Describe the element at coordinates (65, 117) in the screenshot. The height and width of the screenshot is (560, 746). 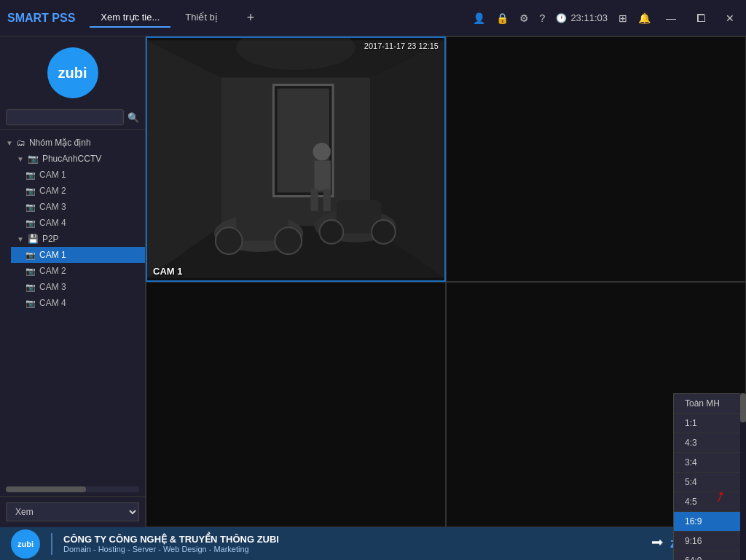
I see `search-input` at that location.